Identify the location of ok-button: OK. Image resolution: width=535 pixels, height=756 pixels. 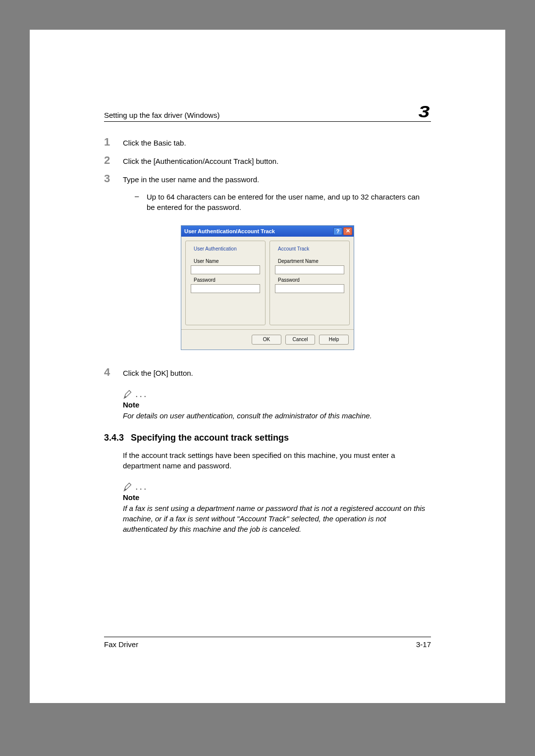
(267, 340).